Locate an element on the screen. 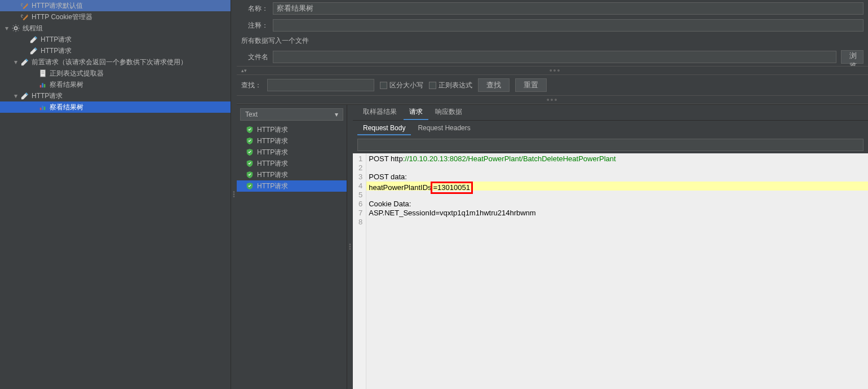  regex-checkbox: 正则表达式 is located at coordinates (451, 86).